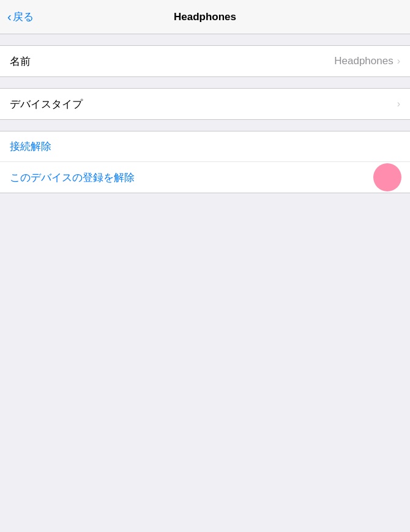 The width and height of the screenshot is (410, 532). What do you see at coordinates (387, 177) in the screenshot?
I see `cursor-indicator` at bounding box center [387, 177].